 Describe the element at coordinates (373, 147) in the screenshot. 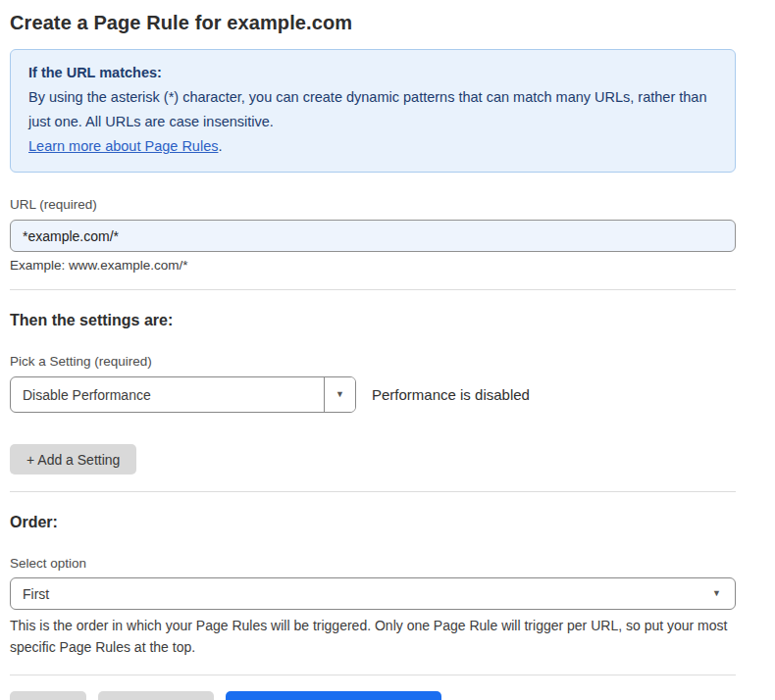

I see `callout-link-line: Learn more about Page Rules.` at that location.